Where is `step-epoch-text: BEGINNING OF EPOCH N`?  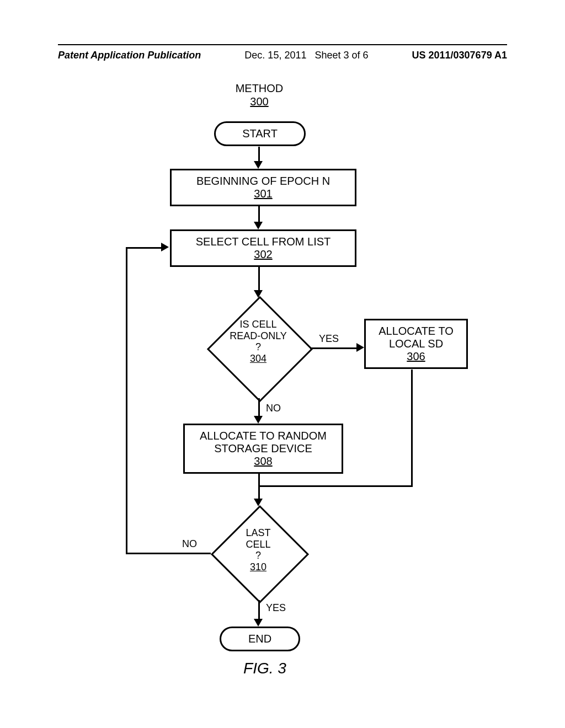 step-epoch-text: BEGINNING OF EPOCH N is located at coordinates (263, 181).